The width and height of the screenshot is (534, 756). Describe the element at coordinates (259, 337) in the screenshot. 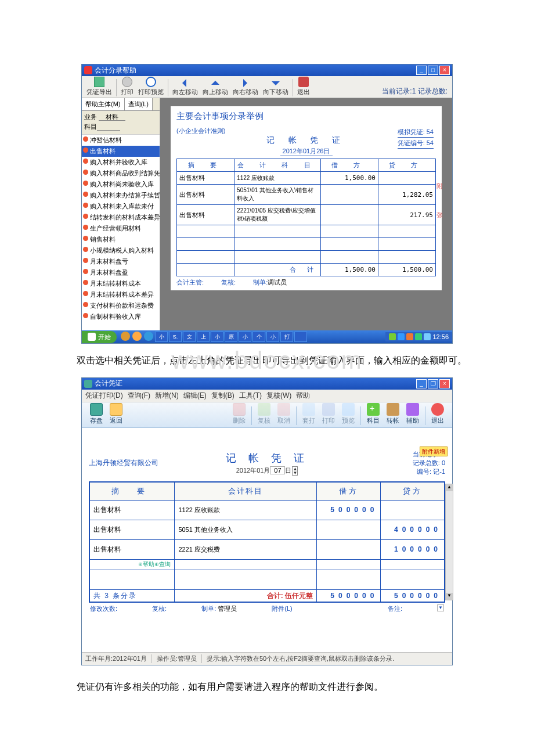

I see `taskbar-item: 个` at that location.